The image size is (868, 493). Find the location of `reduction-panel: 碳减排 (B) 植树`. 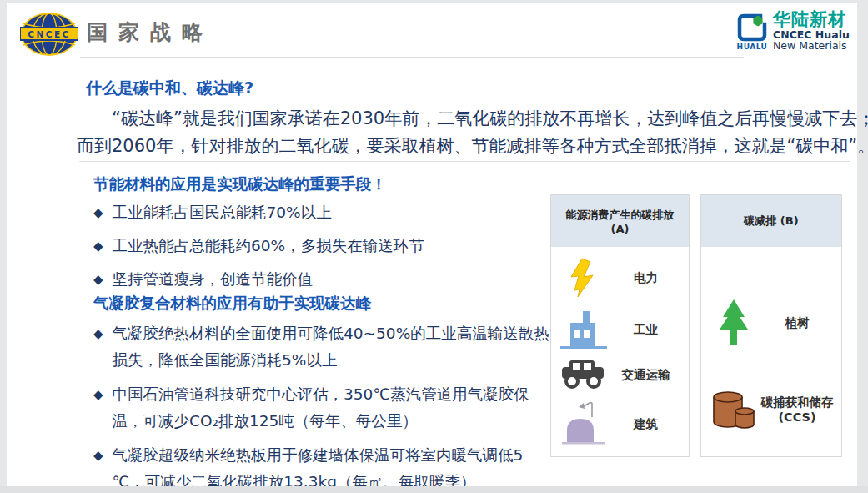

reduction-panel: 碳减排 (B) 植树 is located at coordinates (771, 325).